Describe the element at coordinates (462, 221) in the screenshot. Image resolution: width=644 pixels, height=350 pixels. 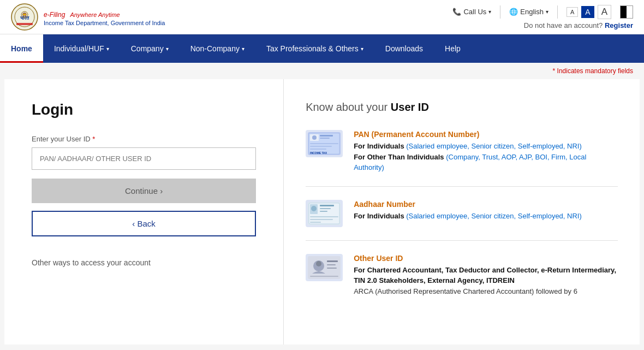
I see `aadhaar-item: Aadhaar Number For Individuals (Salaried…` at that location.